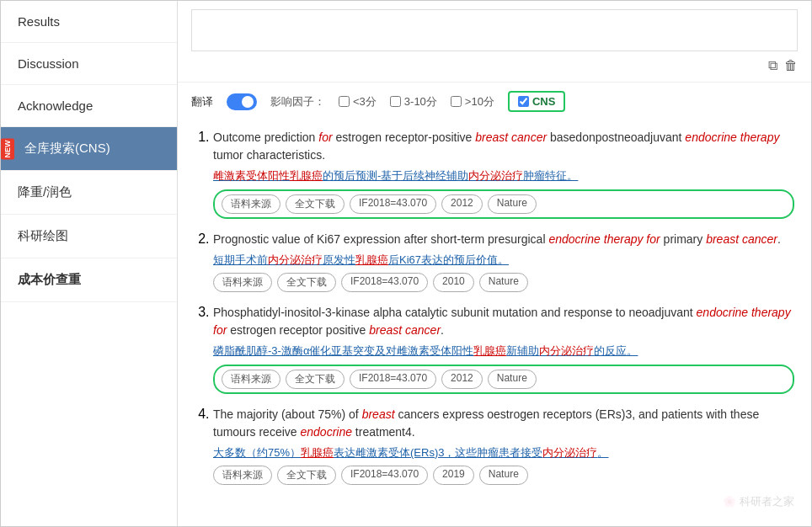 The width and height of the screenshot is (812, 527). Describe the element at coordinates (504, 204) in the screenshot. I see `result-tags-1: 语料来源 全文下载 IF2018=43.070 2012 Nature` at that location.